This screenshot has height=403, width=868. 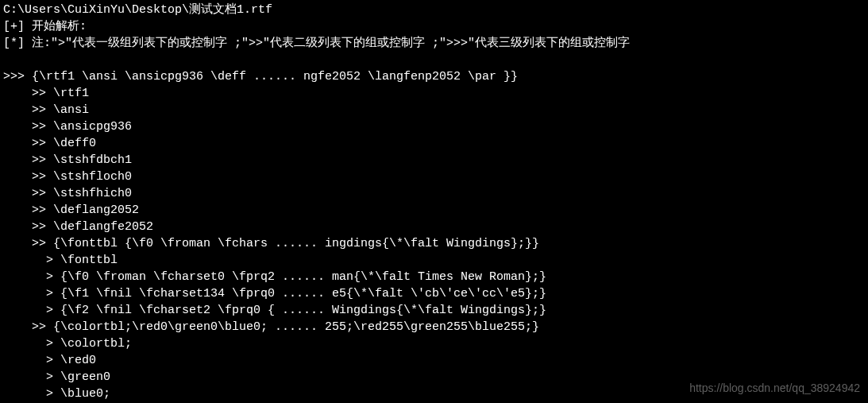 I want to click on terminal-line: >> \stshfloch0, so click(x=434, y=176).